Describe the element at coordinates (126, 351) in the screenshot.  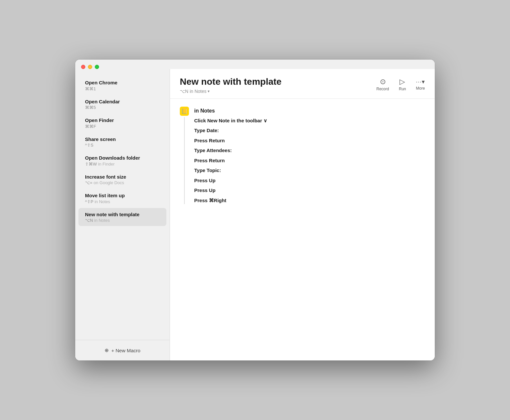
I see `new-macro-label: + New Macro` at that location.